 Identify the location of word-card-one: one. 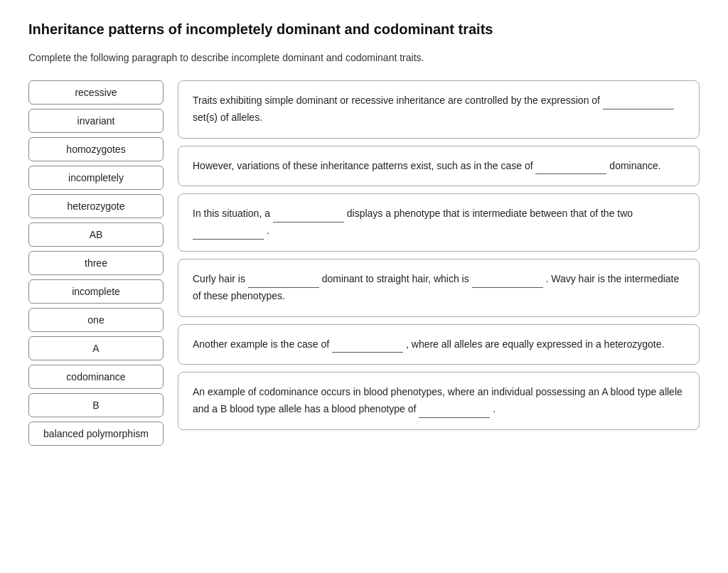
(96, 320).